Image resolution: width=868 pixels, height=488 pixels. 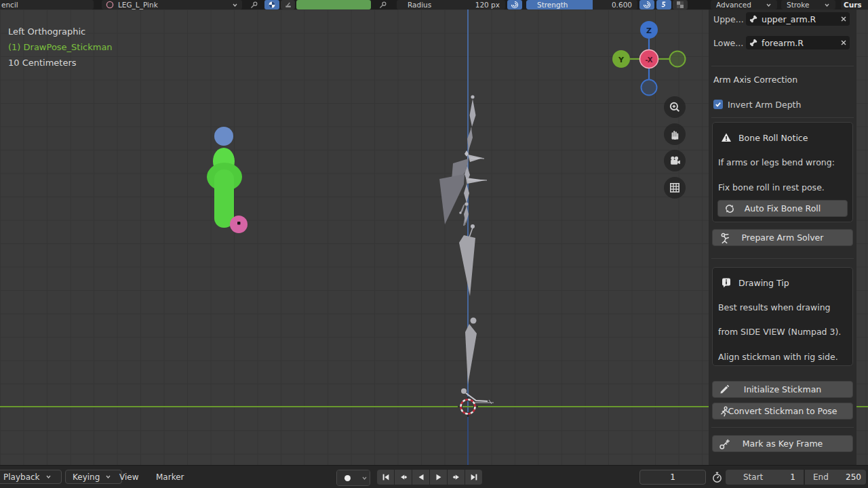 I want to click on strength-slider: Strength 0.600, so click(x=582, y=5).